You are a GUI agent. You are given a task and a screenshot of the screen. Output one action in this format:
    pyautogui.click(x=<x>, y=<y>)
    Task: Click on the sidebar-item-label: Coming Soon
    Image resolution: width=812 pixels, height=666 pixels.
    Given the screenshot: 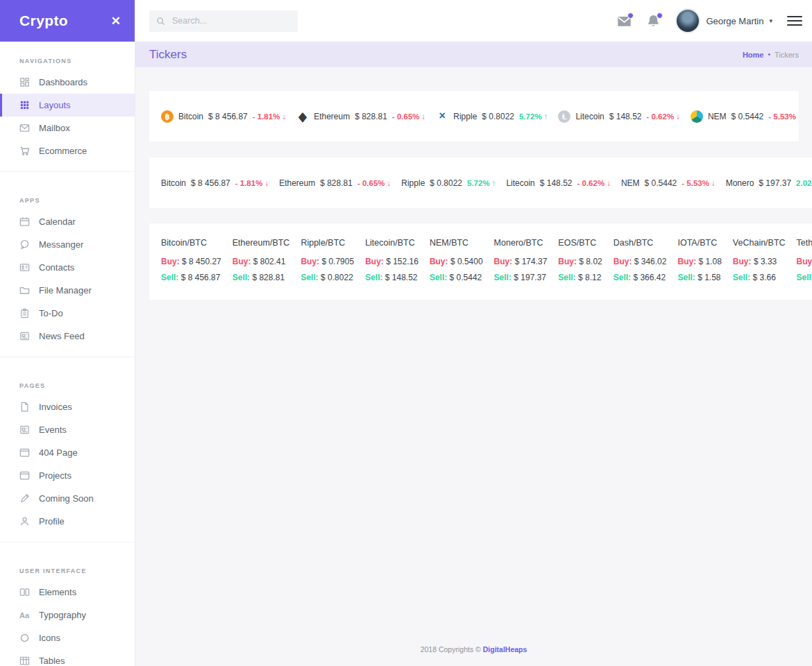 What is the action you would take?
    pyautogui.click(x=67, y=498)
    